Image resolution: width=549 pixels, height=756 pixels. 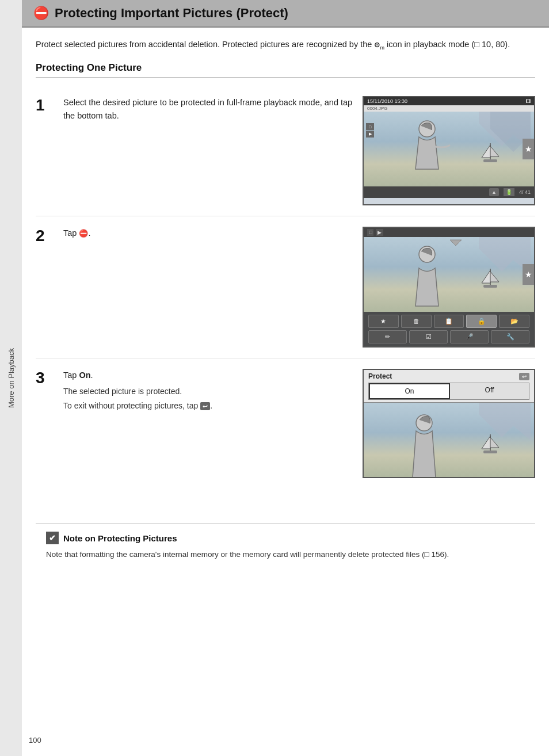 What do you see at coordinates (387, 101) in the screenshot?
I see `cam-date: 15/11/2010 15:30` at bounding box center [387, 101].